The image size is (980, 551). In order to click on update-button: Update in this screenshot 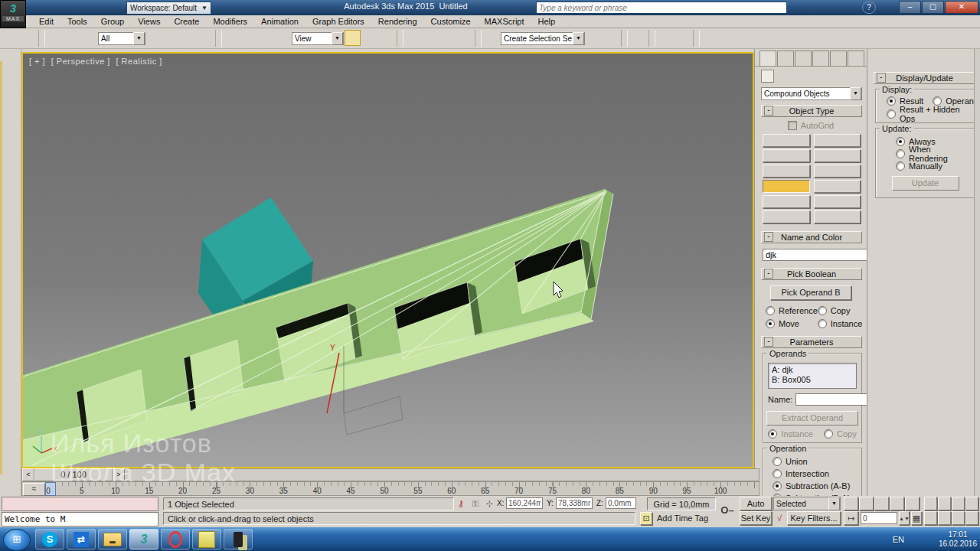, I will do `click(926, 184)`.